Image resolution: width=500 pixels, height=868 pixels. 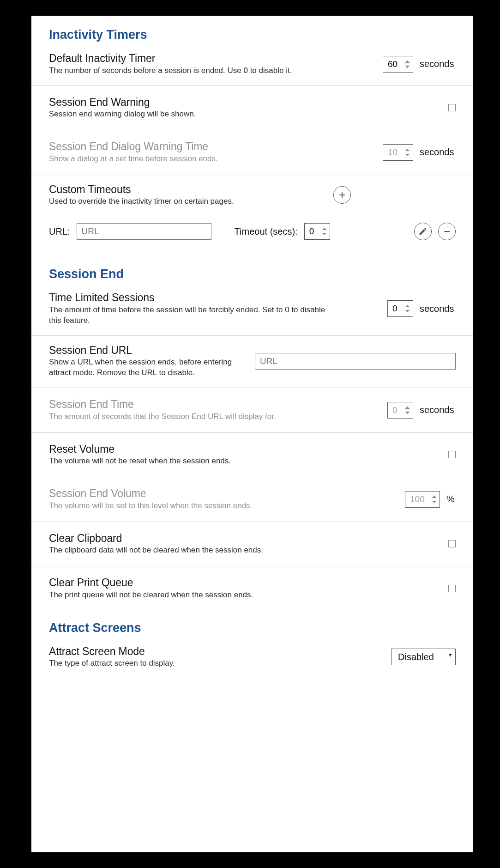 What do you see at coordinates (452, 455) in the screenshot?
I see `checkbox-reset-volume` at bounding box center [452, 455].